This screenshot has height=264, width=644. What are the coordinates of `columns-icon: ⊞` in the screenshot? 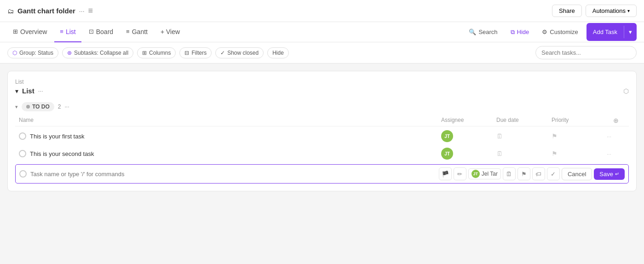 It's located at (144, 53).